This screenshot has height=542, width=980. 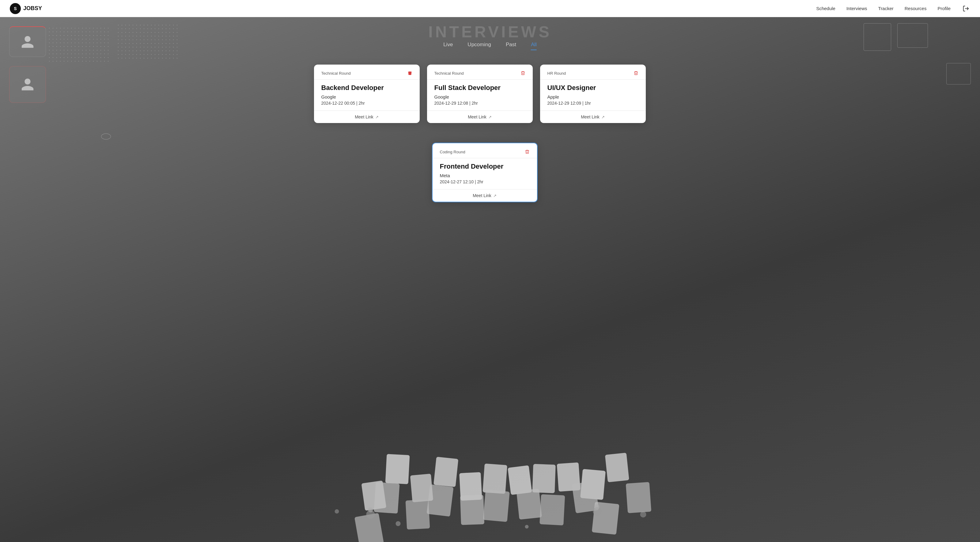 I want to click on card-1-external-icon: ↗, so click(x=377, y=117).